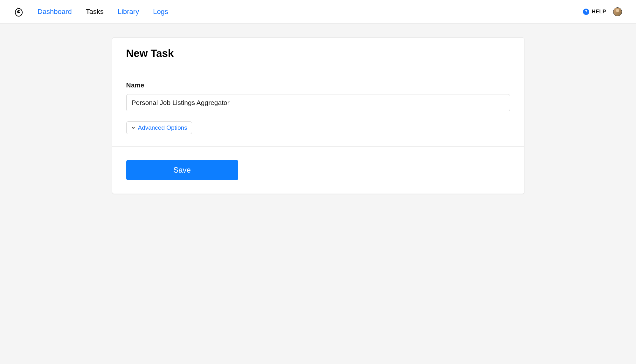 The image size is (636, 364). Describe the element at coordinates (19, 12) in the screenshot. I see `logo-icon` at that location.